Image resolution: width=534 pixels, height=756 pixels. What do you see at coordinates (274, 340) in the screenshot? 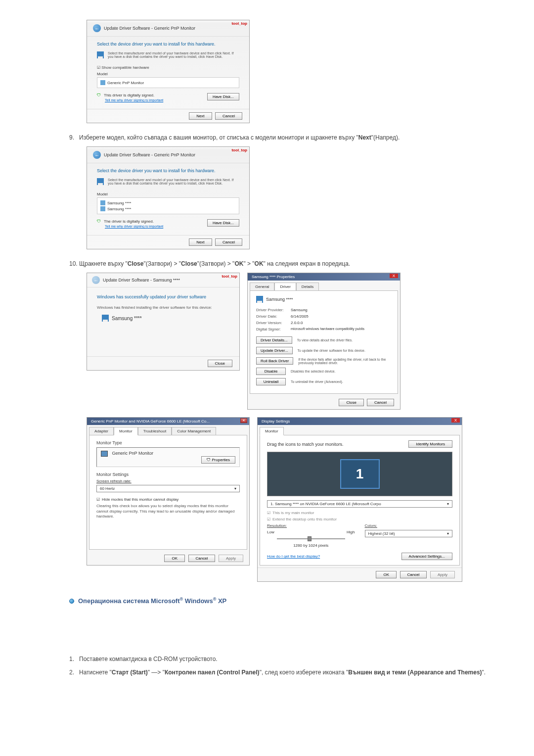
I see `driver-details-button: Driver Details...` at bounding box center [274, 340].